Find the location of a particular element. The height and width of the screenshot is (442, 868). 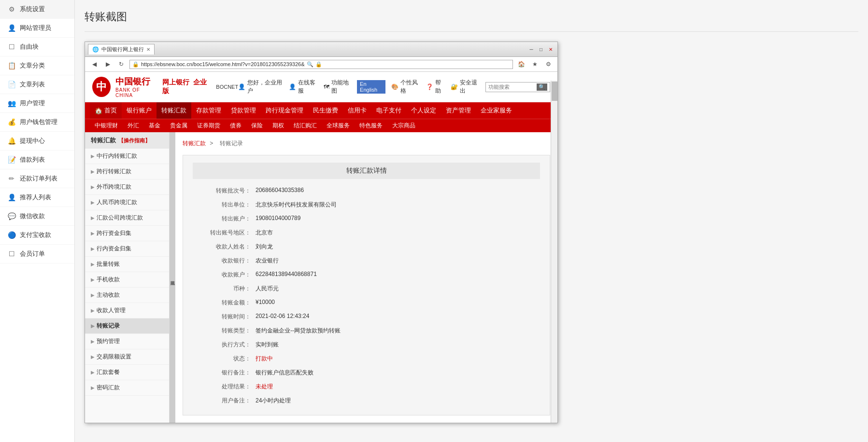

sidebar-item-referral-list: 👤 推荐人列表 is located at coordinates (37, 198).